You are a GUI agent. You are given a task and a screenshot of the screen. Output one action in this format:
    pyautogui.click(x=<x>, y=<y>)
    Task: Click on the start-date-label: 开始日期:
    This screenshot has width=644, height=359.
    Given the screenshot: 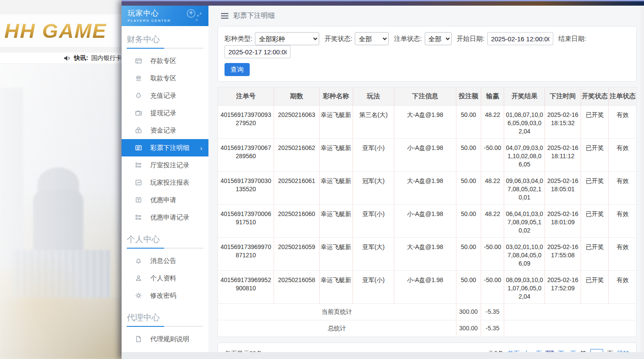 What is the action you would take?
    pyautogui.click(x=471, y=39)
    